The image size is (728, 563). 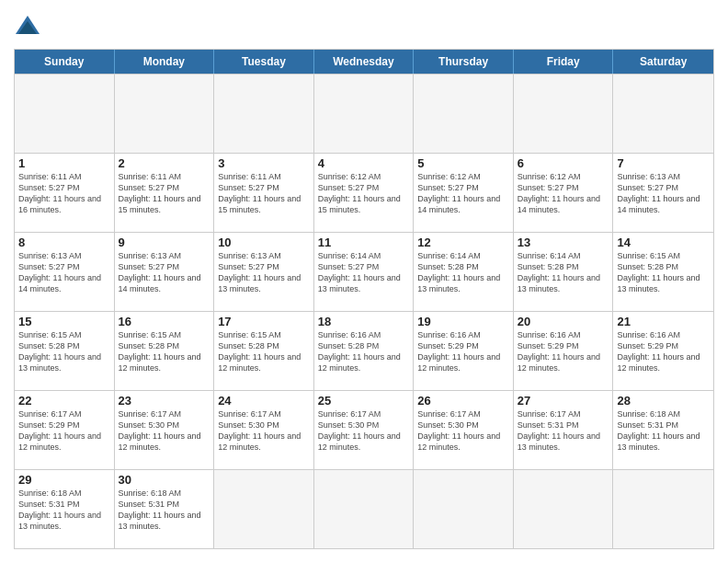 What do you see at coordinates (264, 401) in the screenshot?
I see `day-number: 24` at bounding box center [264, 401].